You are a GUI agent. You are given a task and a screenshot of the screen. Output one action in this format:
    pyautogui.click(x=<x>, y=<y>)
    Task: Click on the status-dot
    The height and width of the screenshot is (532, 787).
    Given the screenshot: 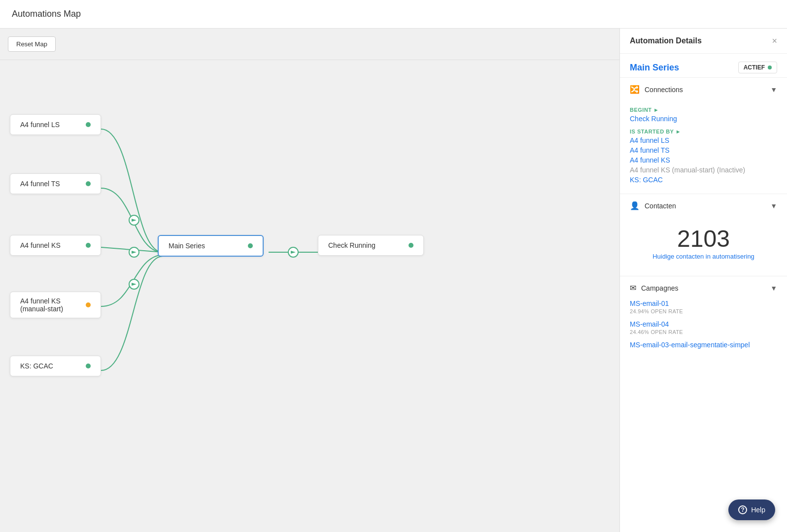 What is the action you would take?
    pyautogui.click(x=770, y=67)
    